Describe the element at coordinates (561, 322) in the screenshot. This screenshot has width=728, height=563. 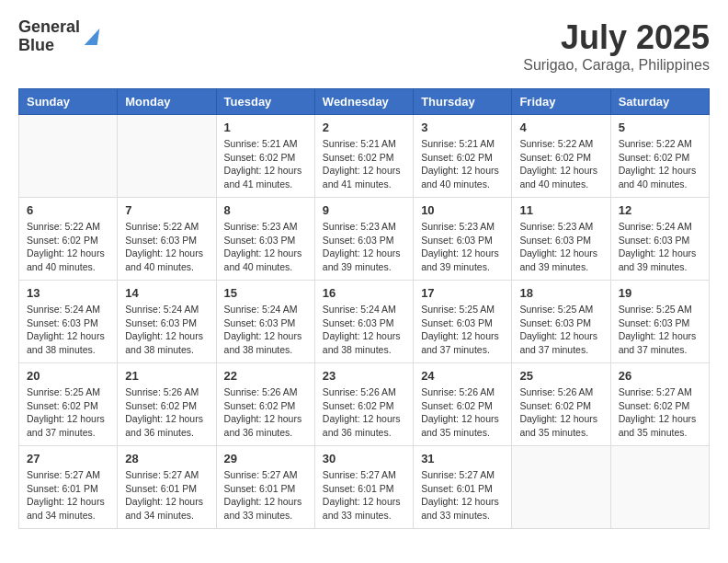
I see `calendar-cell: 18Sunrise: 5:25 AM Sunset: 6:03 PM Dayli…` at that location.